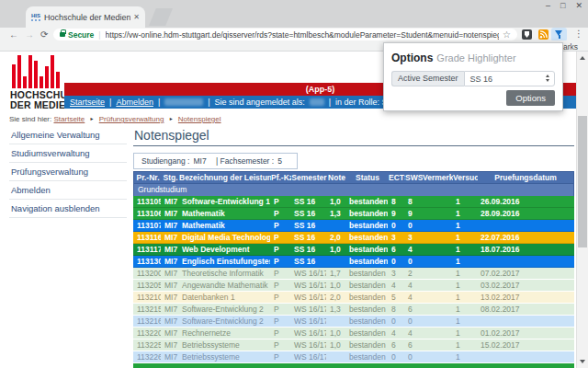  What do you see at coordinates (354, 333) in the screenshot?
I see `table-row: 113220MI7RechnernetzePWS 16/171,0bestand…` at bounding box center [354, 333].